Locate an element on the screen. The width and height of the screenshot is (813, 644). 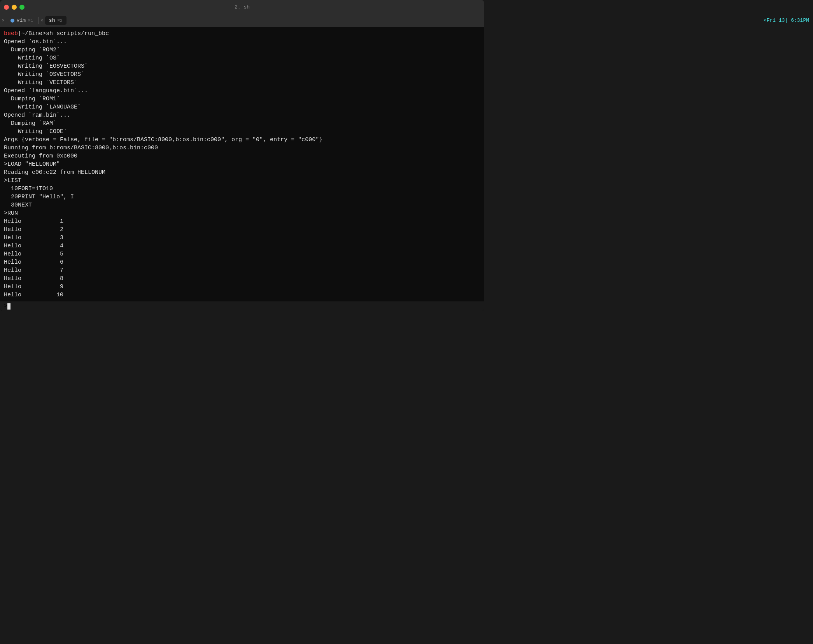
terminal-line: Hello 8 is located at coordinates (242, 278).